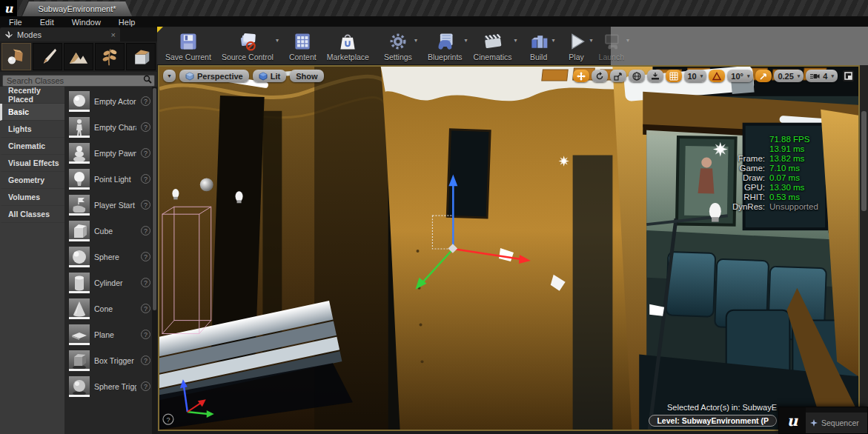 The width and height of the screenshot is (868, 434). I want to click on cube-thumbnail, so click(79, 231).